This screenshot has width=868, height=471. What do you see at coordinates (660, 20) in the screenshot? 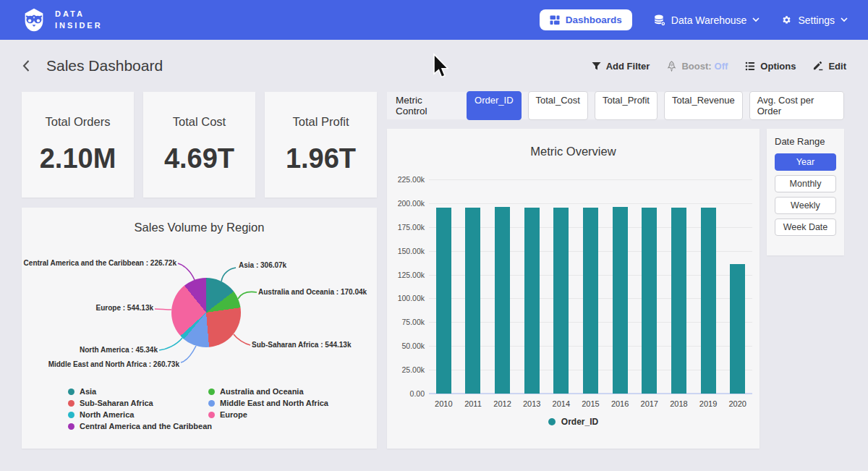
I see `database-icon` at bounding box center [660, 20].